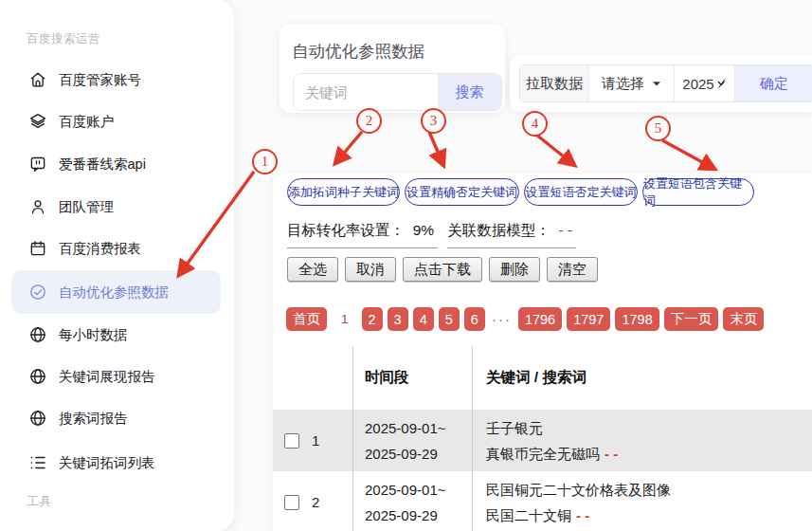 This screenshot has width=812, height=531. Describe the element at coordinates (475, 319) in the screenshot. I see `pagination-page-6: 6` at that location.